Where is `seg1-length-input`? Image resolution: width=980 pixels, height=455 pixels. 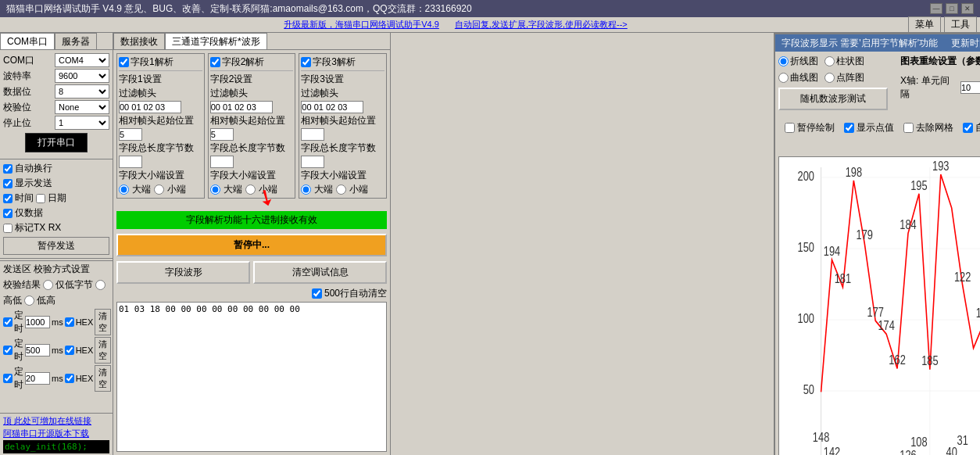
seg1-length-input is located at coordinates (131, 162).